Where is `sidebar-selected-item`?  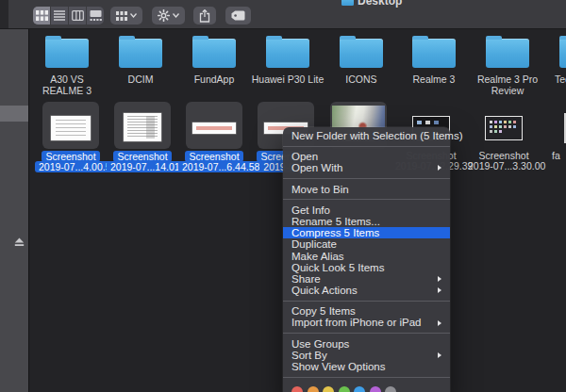
sidebar-selected-item is located at coordinates (14, 113).